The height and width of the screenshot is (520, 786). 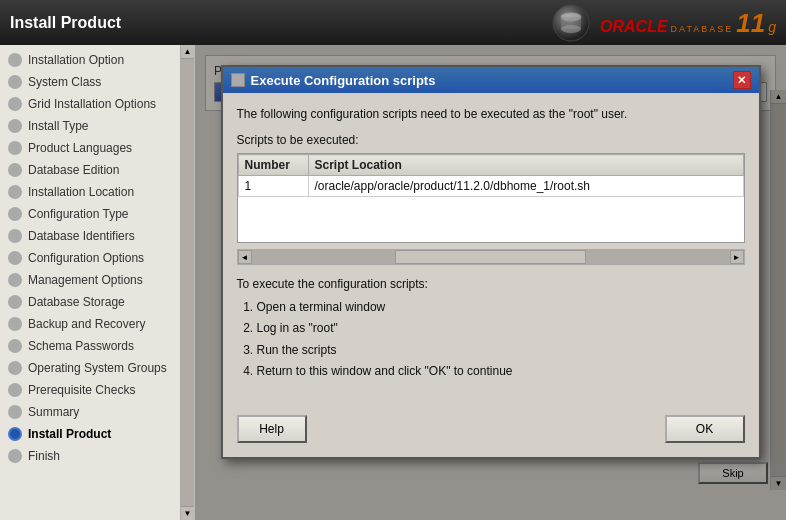 I want to click on sidebar-item-installation-option: Installation Option, so click(x=89, y=60).